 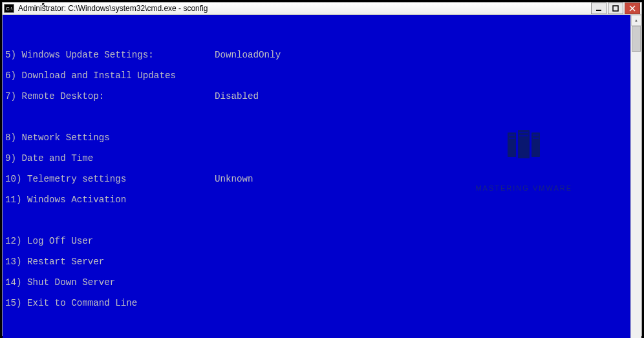 What do you see at coordinates (636, 39) in the screenshot?
I see `scroll-thumb` at bounding box center [636, 39].